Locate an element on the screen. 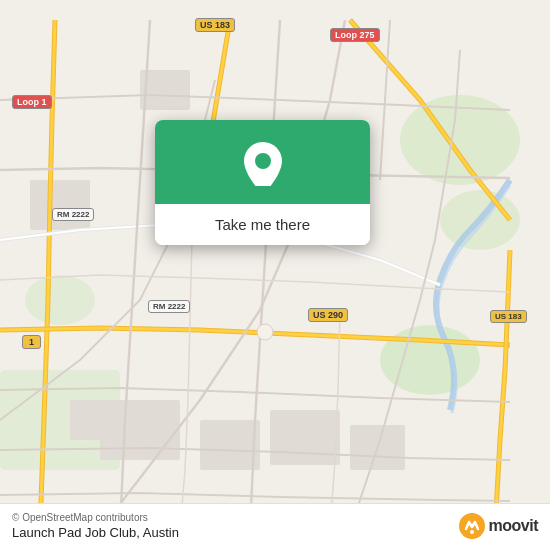 This screenshot has width=550, height=550. road-label-rm2222-mid: RM 2222 is located at coordinates (169, 306).